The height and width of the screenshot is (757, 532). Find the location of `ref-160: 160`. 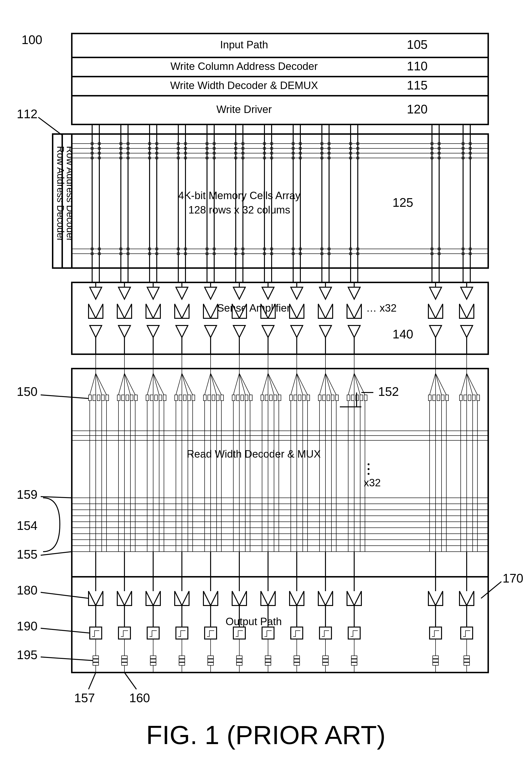

ref-160: 160 is located at coordinates (140, 698).